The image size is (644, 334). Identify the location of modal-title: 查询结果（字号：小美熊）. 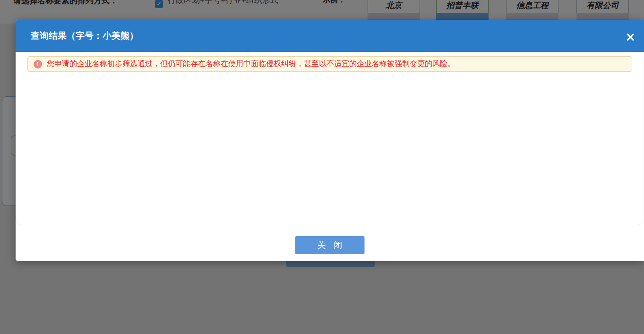
(85, 36).